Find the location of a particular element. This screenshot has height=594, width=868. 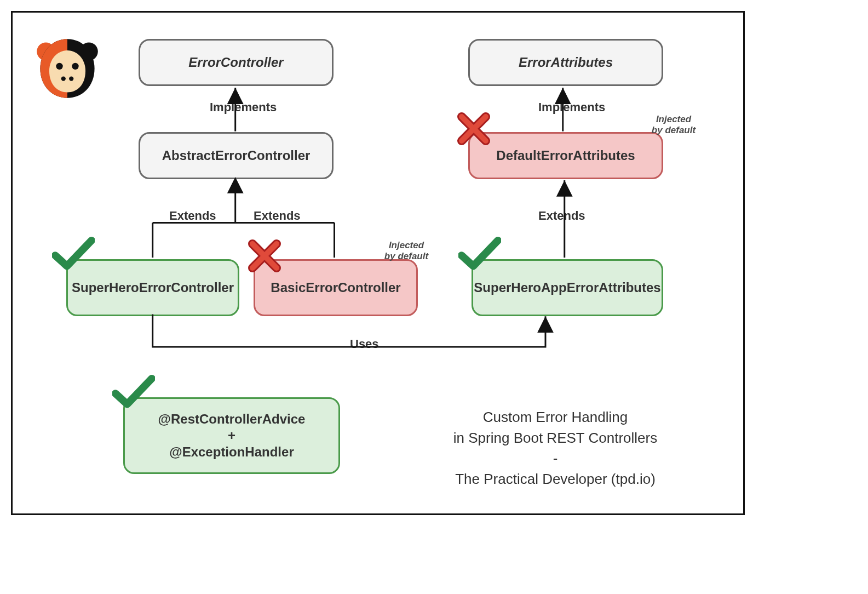

caption-line: - is located at coordinates (555, 459).